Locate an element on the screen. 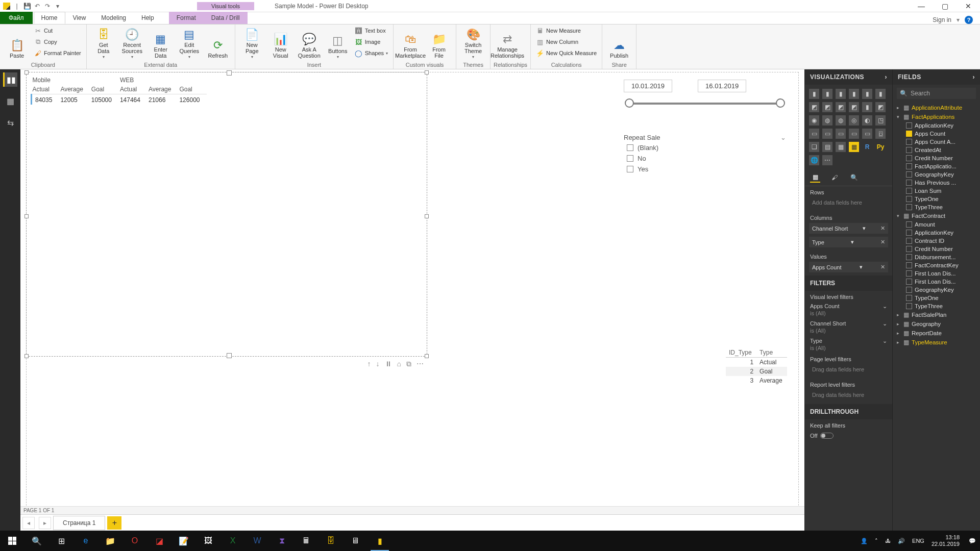 Image resolution: width=980 pixels, height=551 pixels. fields-column-node: CreatedAt is located at coordinates (936, 150).